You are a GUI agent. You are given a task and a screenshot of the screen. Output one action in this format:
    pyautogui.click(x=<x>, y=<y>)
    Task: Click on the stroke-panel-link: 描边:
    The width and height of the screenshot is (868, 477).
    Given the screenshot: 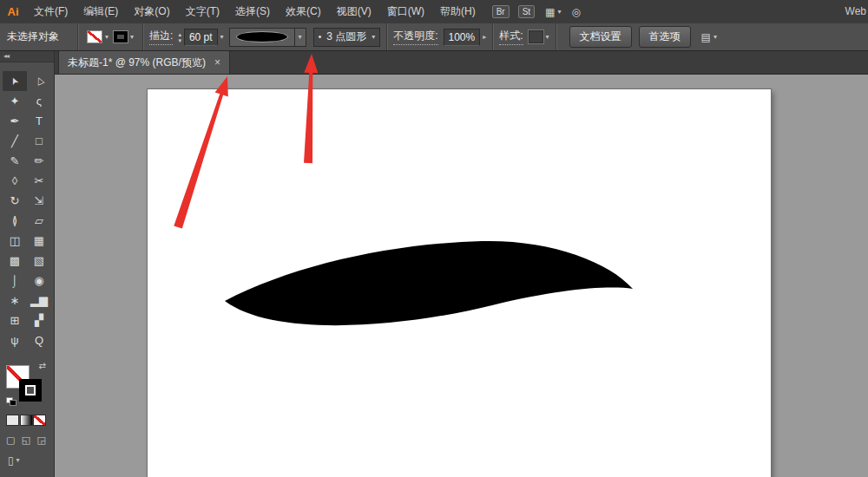 What is the action you would take?
    pyautogui.click(x=161, y=36)
    